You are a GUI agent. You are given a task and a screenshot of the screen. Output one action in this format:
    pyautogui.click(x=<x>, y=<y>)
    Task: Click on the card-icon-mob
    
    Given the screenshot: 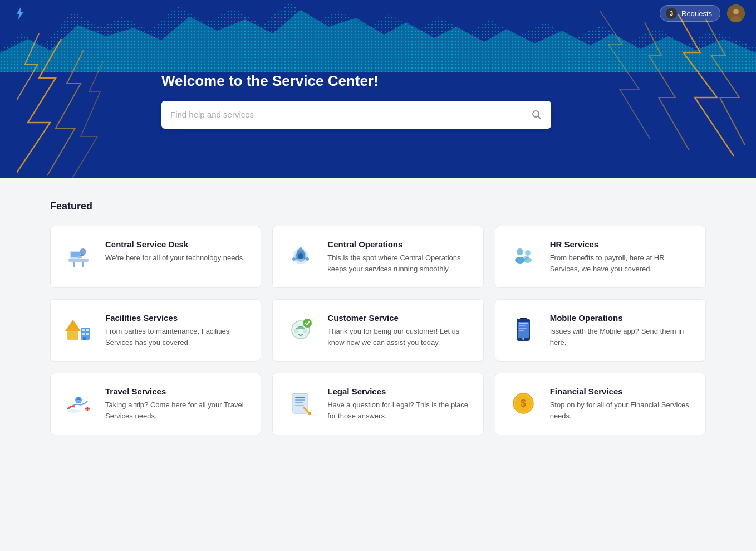 What is the action you would take?
    pyautogui.click(x=523, y=330)
    